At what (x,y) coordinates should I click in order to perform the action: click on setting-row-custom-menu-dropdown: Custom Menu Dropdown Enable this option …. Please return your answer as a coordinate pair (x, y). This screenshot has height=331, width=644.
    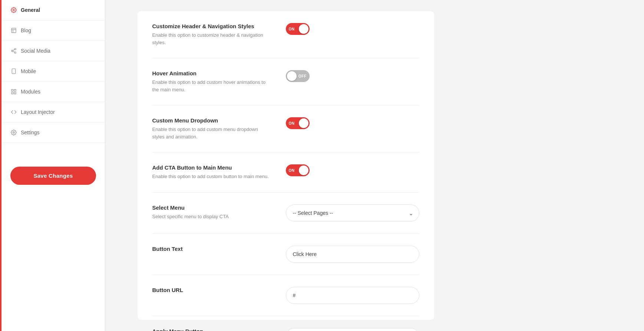
    Looking at the image, I should click on (286, 129).